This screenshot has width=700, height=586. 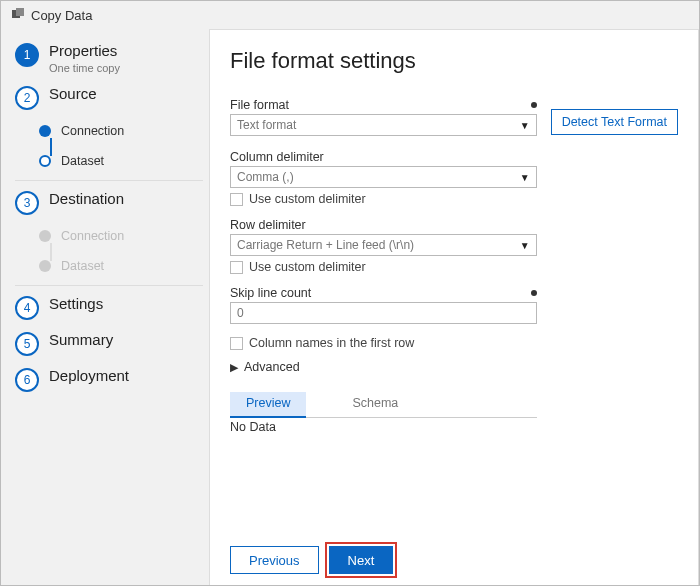 What do you see at coordinates (266, 177) in the screenshot?
I see `column-delimiter-value: Comma (,)` at bounding box center [266, 177].